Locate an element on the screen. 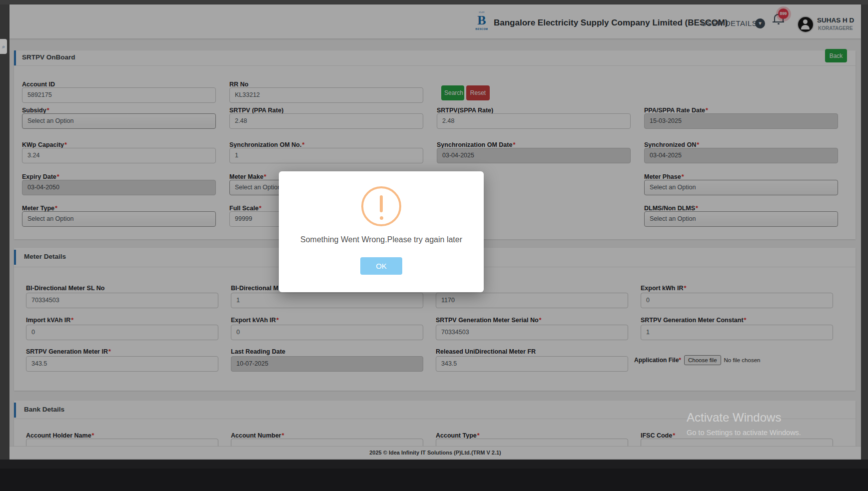  activate-windows-watermark: Activate Windows Go to Settings to activ… is located at coordinates (744, 424).